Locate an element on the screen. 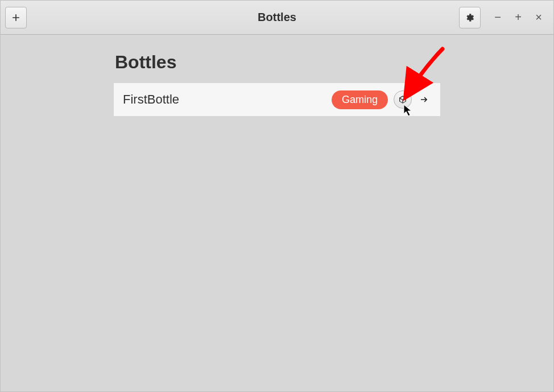 The width and height of the screenshot is (554, 392). minimize-button: − is located at coordinates (498, 18).